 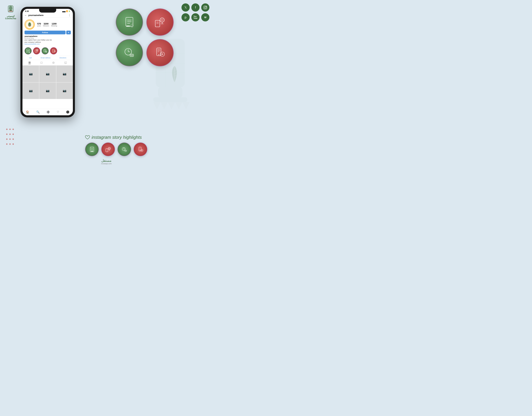 What do you see at coordinates (48, 11) in the screenshot?
I see `phone-notch` at bounding box center [48, 11].